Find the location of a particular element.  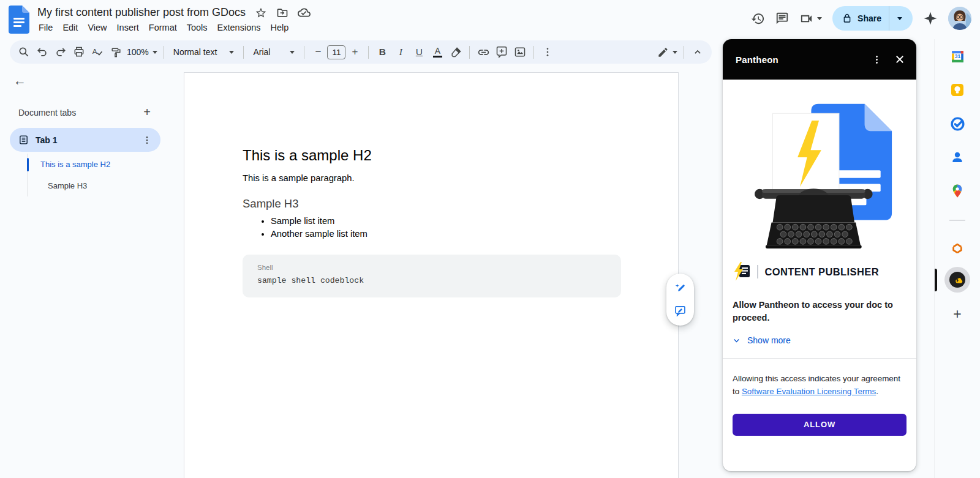

quick-comment-button is located at coordinates (680, 311).